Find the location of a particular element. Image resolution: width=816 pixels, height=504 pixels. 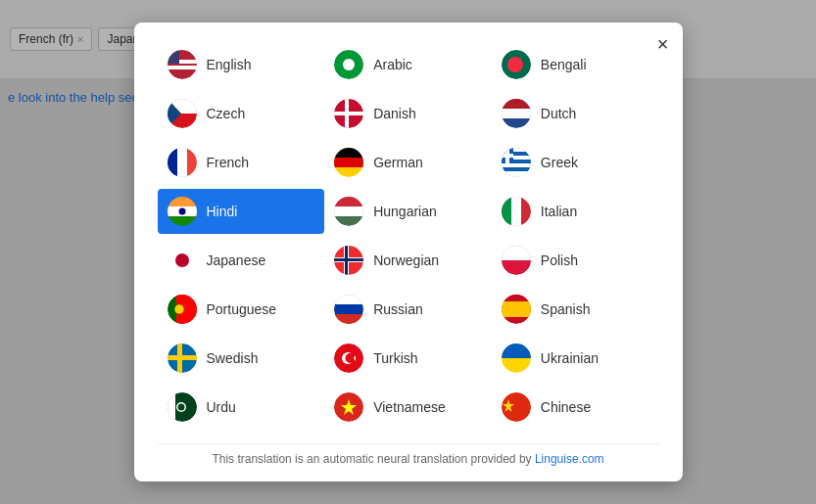

lang-norwegian: Norwegian is located at coordinates (408, 260).